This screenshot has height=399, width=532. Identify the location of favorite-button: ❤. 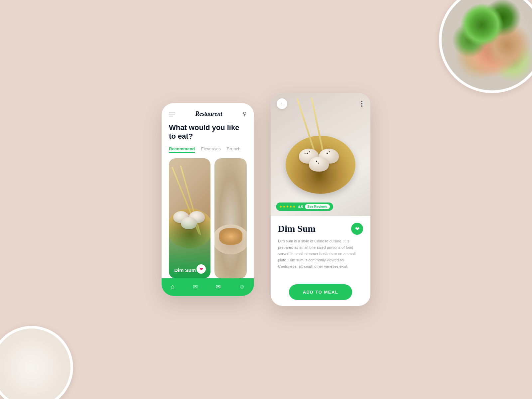
(357, 229).